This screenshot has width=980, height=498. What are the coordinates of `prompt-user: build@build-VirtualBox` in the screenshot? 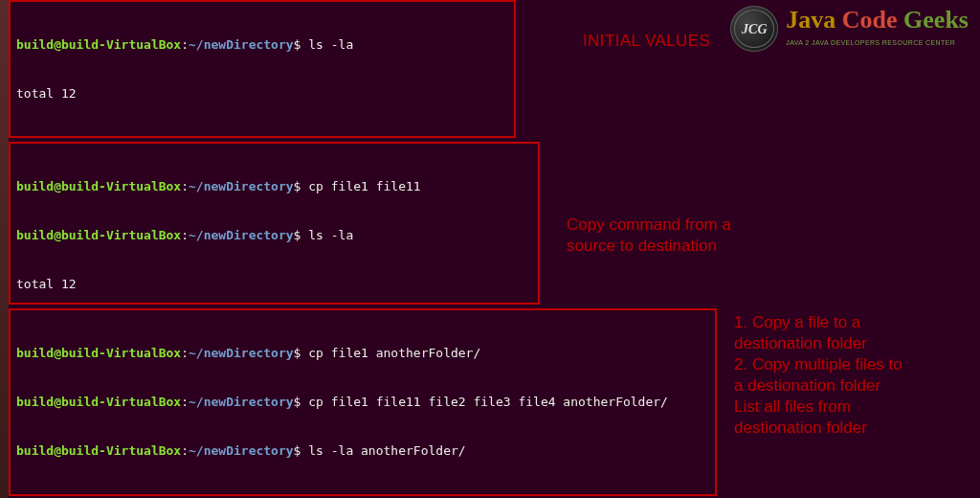 It's located at (99, 44).